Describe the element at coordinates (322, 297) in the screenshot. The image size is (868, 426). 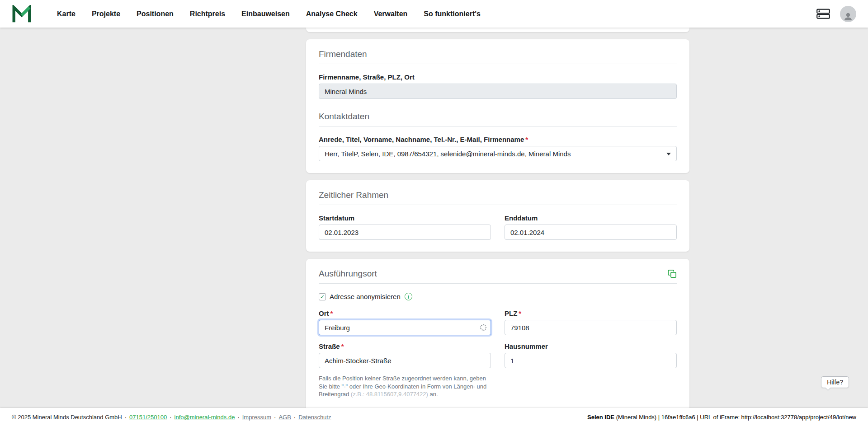
I see `check-icon: ✓` at that location.